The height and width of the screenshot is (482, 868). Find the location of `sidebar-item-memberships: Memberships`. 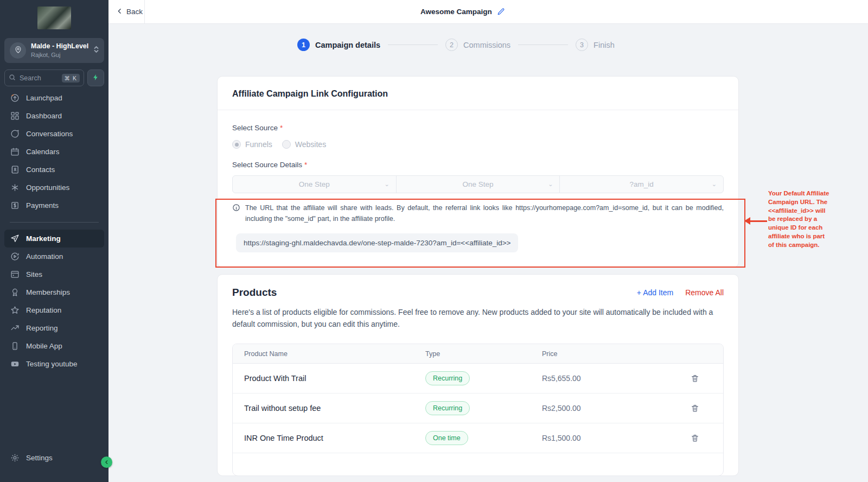

sidebar-item-memberships: Memberships is located at coordinates (54, 292).